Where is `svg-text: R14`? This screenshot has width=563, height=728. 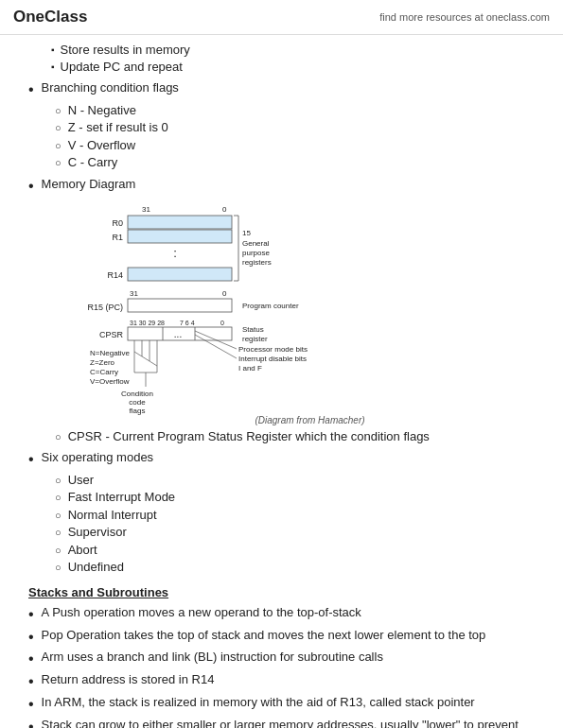 svg-text: R14 is located at coordinates (115, 275).